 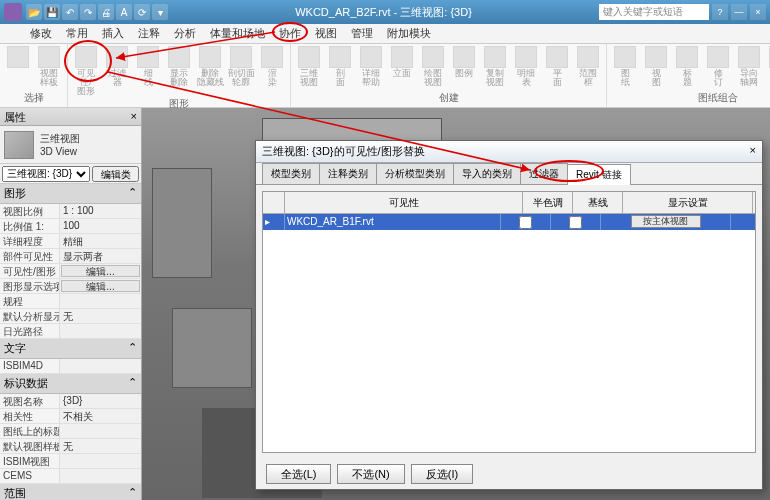 What do you see at coordinates (526, 66) in the screenshot?
I see `ribbon-tool: 明细表` at bounding box center [526, 66].